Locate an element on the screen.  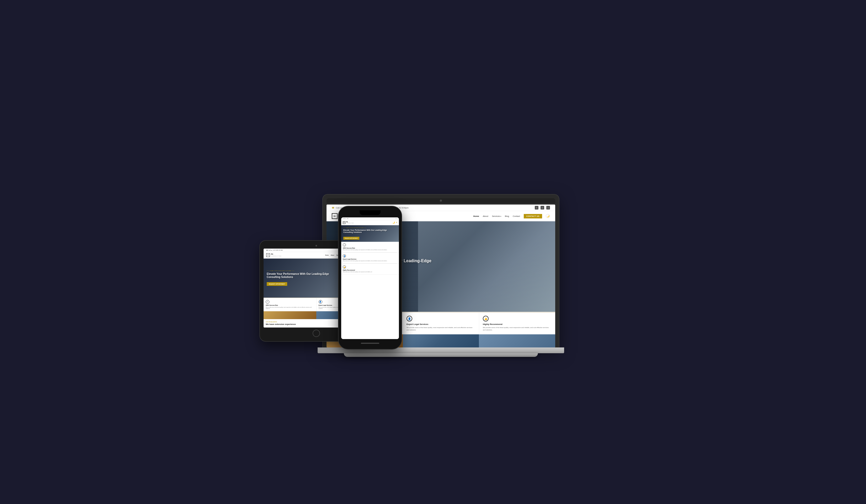
phone-logo-text: PG CONSULTING is located at coordinates (350, 223).